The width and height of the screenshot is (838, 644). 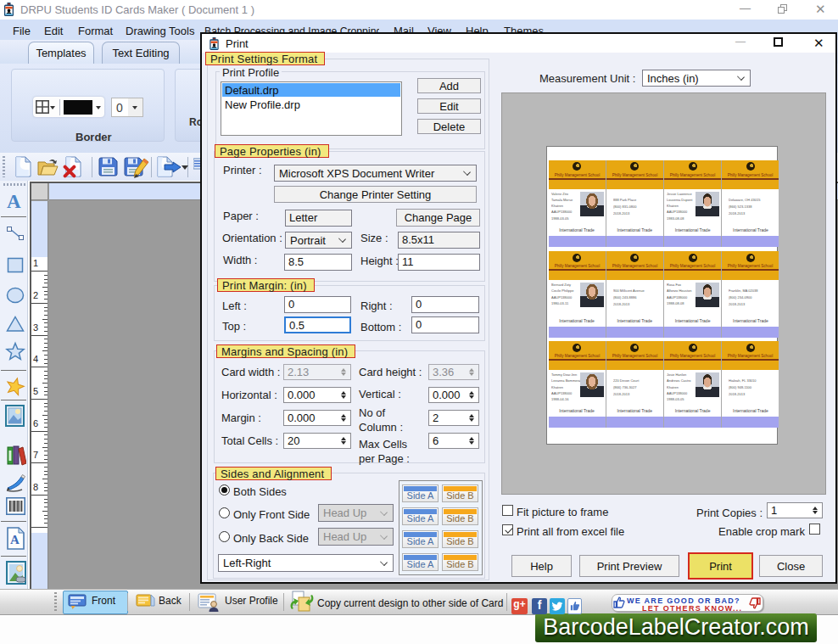 I want to click on svg-text: A, so click(x=15, y=540).